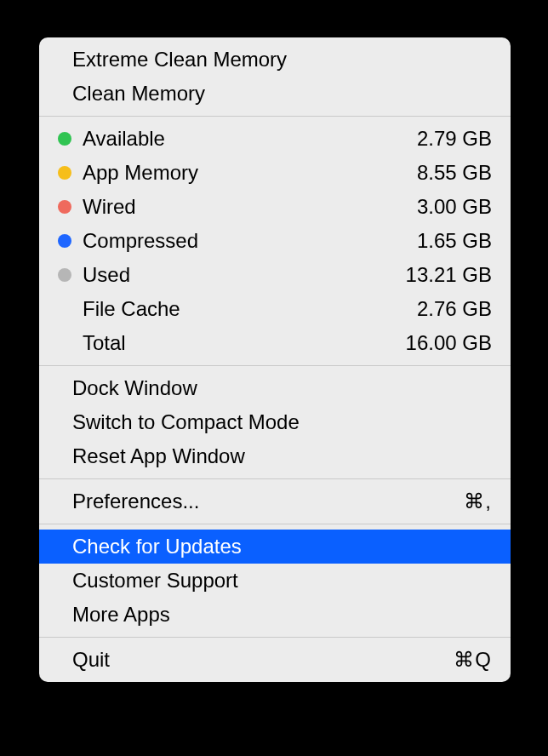 This screenshot has height=756, width=548. Describe the element at coordinates (180, 60) in the screenshot. I see `menu-item-label: Extreme Clean Memory` at that location.